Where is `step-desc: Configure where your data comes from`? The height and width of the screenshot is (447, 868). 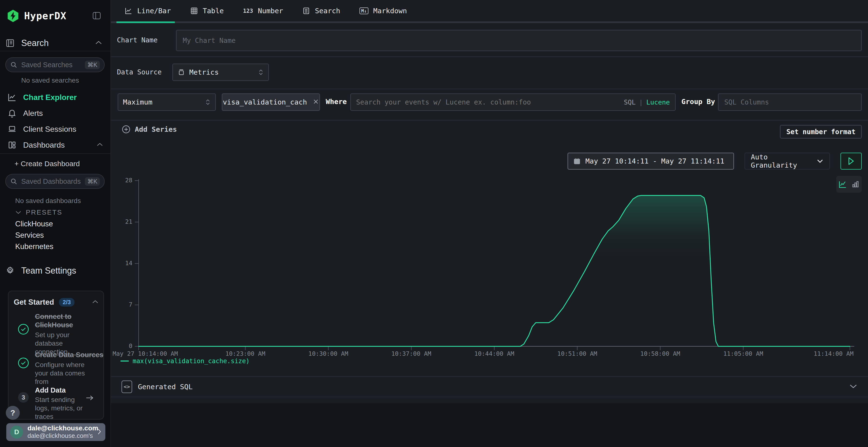
step-desc: Configure where your data comes from is located at coordinates (63, 373).